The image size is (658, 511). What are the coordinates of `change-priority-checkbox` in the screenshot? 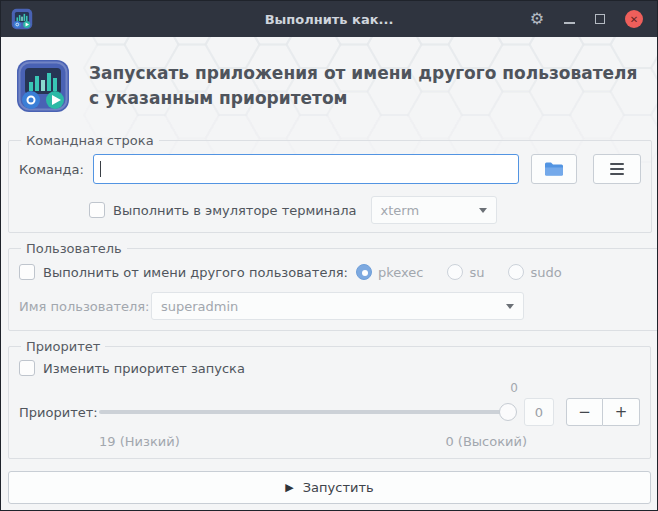 It's located at (27, 368).